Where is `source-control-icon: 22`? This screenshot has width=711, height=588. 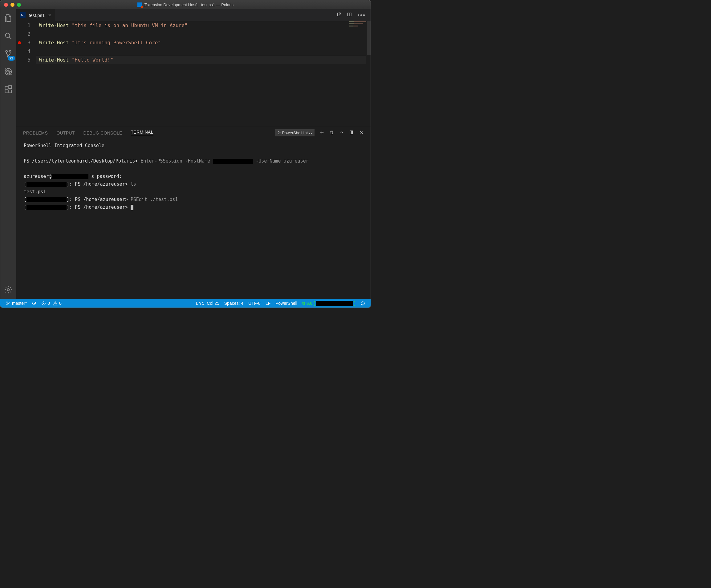 source-control-icon: 22 is located at coordinates (8, 54).